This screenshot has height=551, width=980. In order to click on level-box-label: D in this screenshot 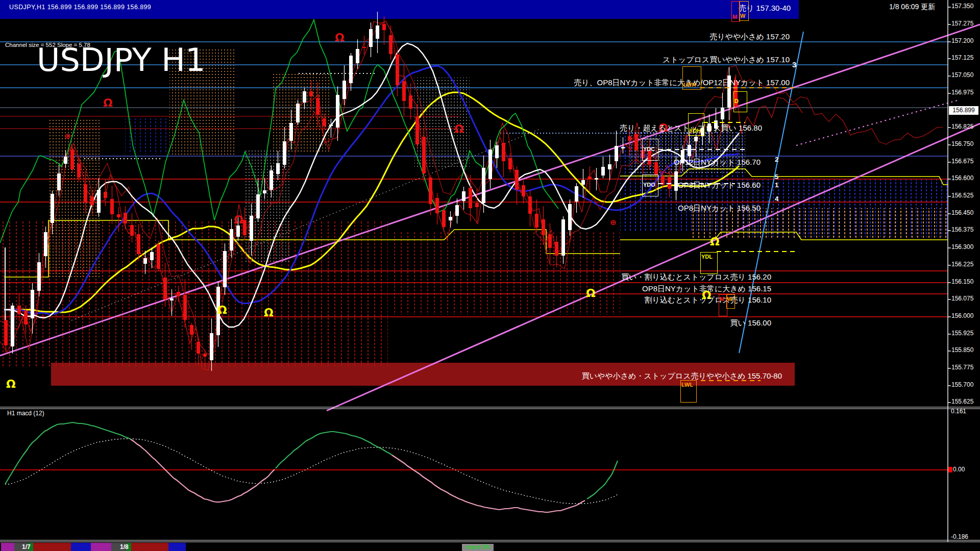, I will do `click(737, 101)`.